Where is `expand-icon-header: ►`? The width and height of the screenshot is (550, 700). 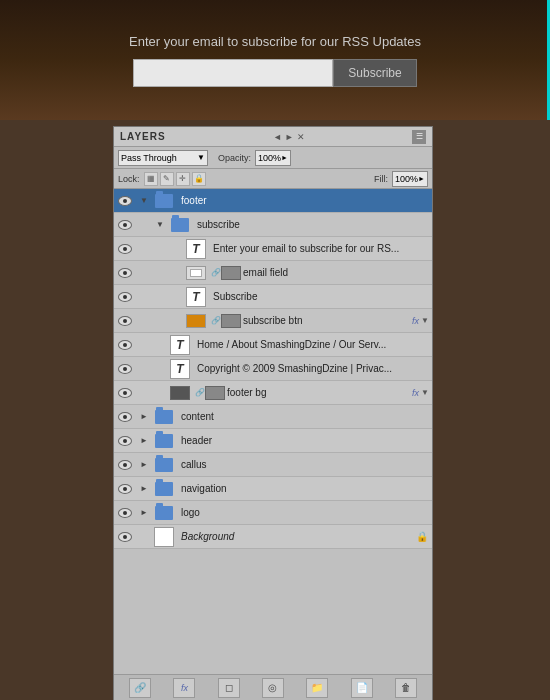
expand-icon-header: ► is located at coordinates (144, 440).